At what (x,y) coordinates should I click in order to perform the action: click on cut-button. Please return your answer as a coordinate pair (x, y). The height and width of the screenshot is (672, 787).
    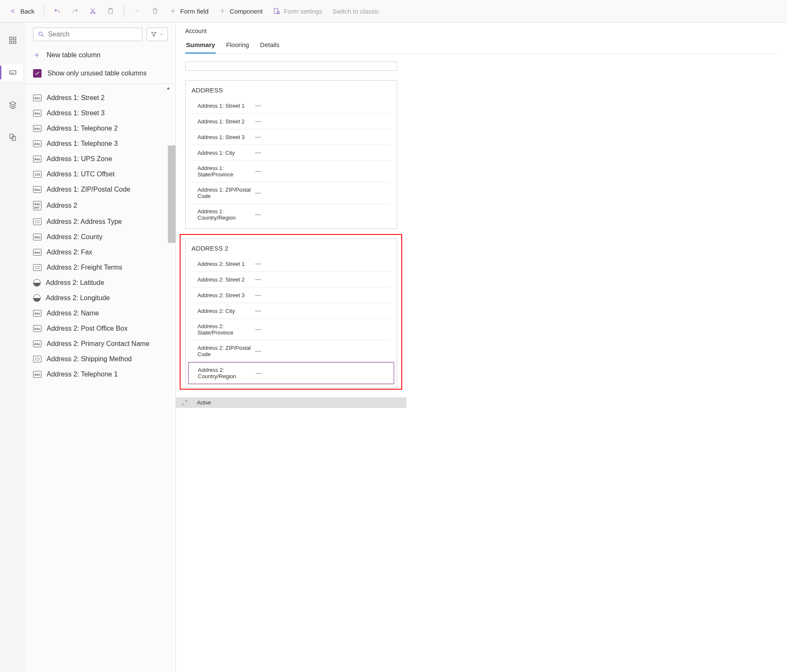
    Looking at the image, I should click on (93, 11).